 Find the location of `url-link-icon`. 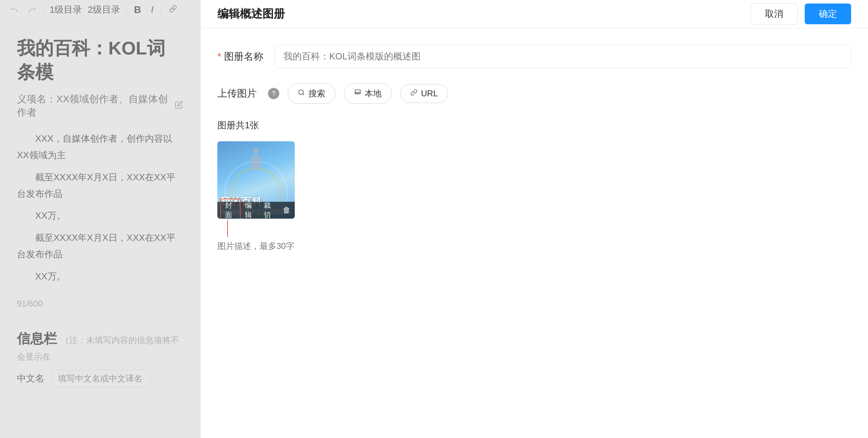

url-link-icon is located at coordinates (414, 94).